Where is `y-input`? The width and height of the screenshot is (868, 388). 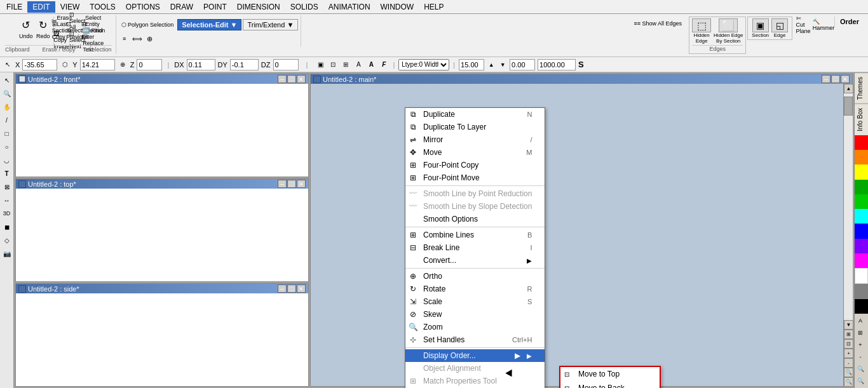 y-input is located at coordinates (98, 65).